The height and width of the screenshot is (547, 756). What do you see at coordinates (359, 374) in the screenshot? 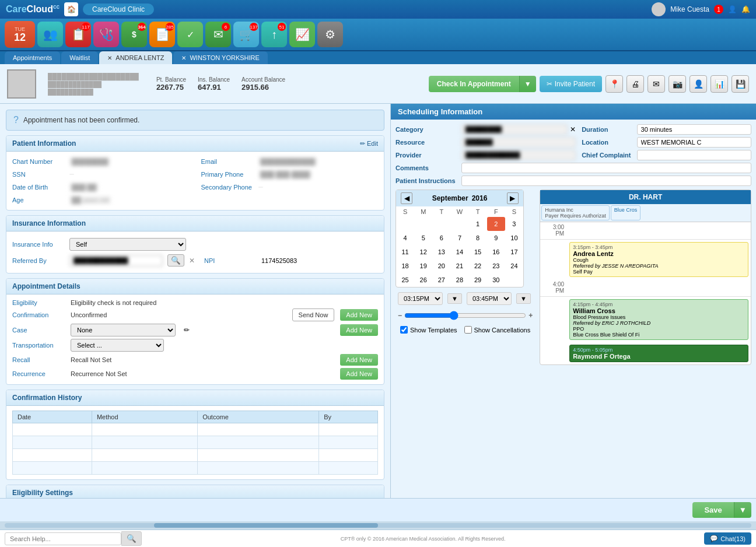
I see `add-new-recurrence-button: Add New` at bounding box center [359, 374].